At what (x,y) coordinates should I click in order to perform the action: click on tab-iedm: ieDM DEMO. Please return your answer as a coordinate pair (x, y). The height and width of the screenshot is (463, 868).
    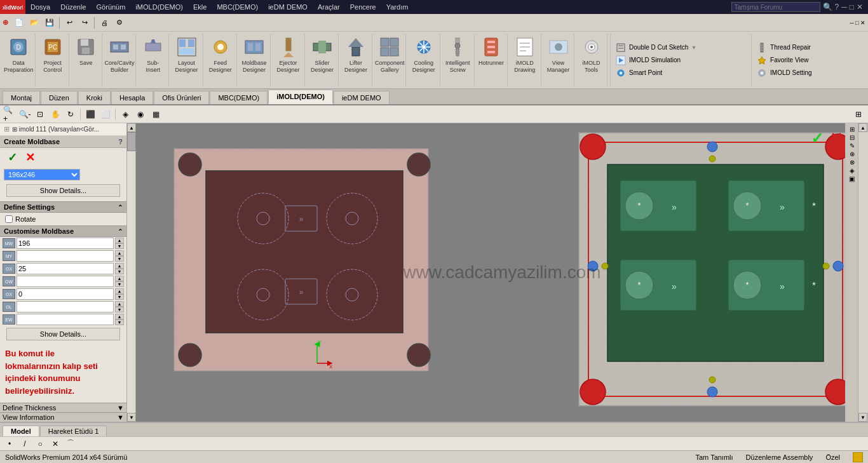
    Looking at the image, I should click on (362, 98).